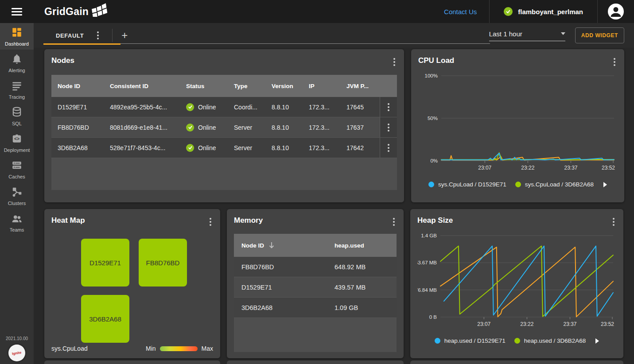 The width and height of the screenshot is (634, 364). What do you see at coordinates (100, 10) in the screenshot?
I see `gridgain-flag-icon` at bounding box center [100, 10].